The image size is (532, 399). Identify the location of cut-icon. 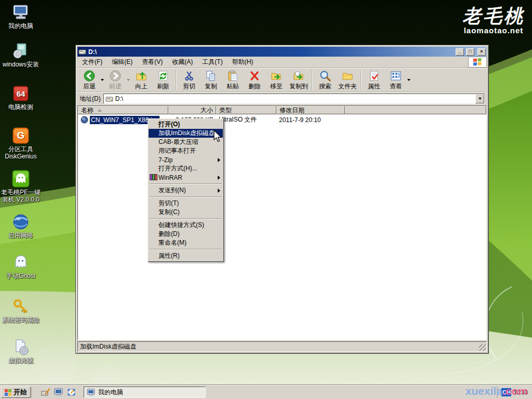
(189, 76).